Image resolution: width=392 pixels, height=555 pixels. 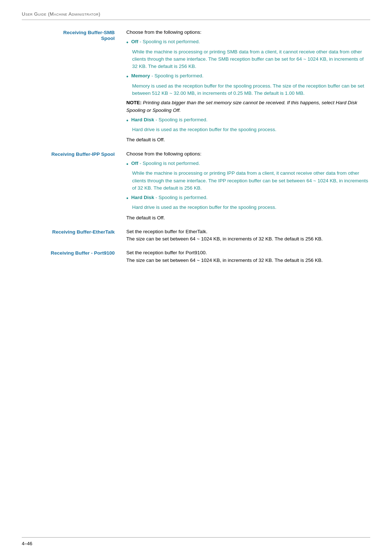 I want to click on ethertalk-set-text: Set the reception buffer for EtherTalk., so click(x=248, y=232).